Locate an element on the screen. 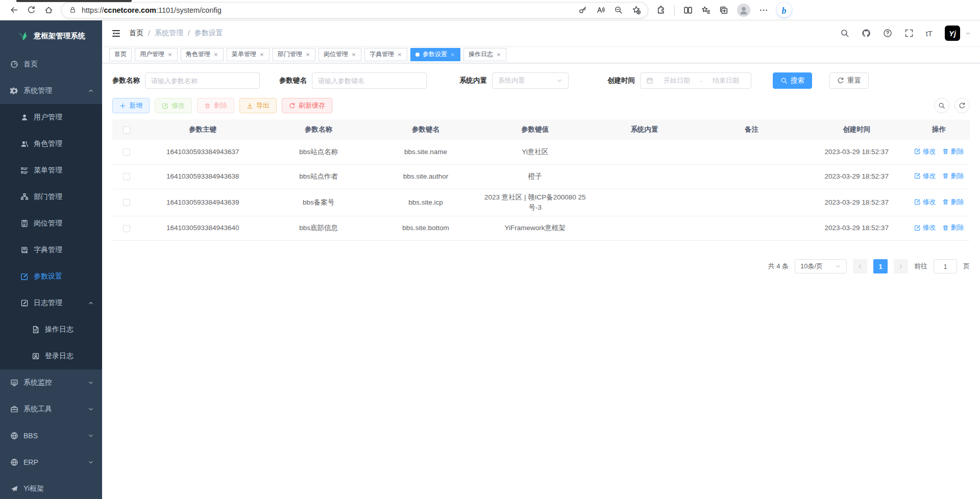 Image resolution: width=980 pixels, height=499 pixels. sidebar-item: 菜单管理 is located at coordinates (51, 170).